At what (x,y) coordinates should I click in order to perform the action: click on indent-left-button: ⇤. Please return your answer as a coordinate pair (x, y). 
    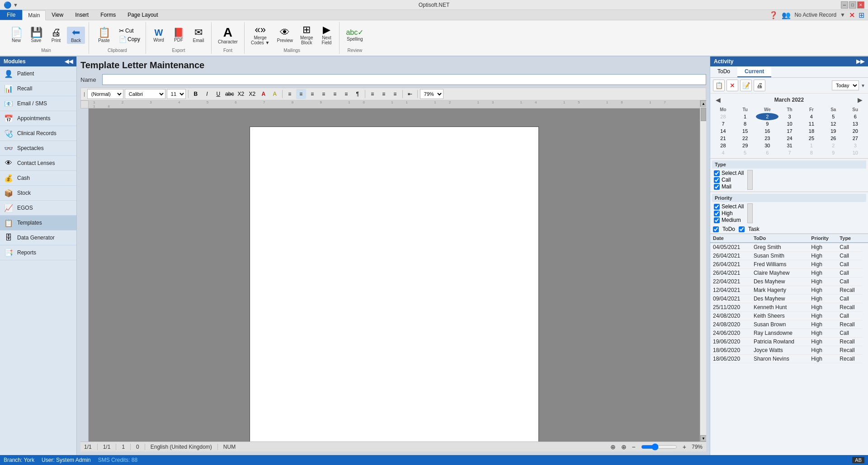
    Looking at the image, I should click on (410, 94).